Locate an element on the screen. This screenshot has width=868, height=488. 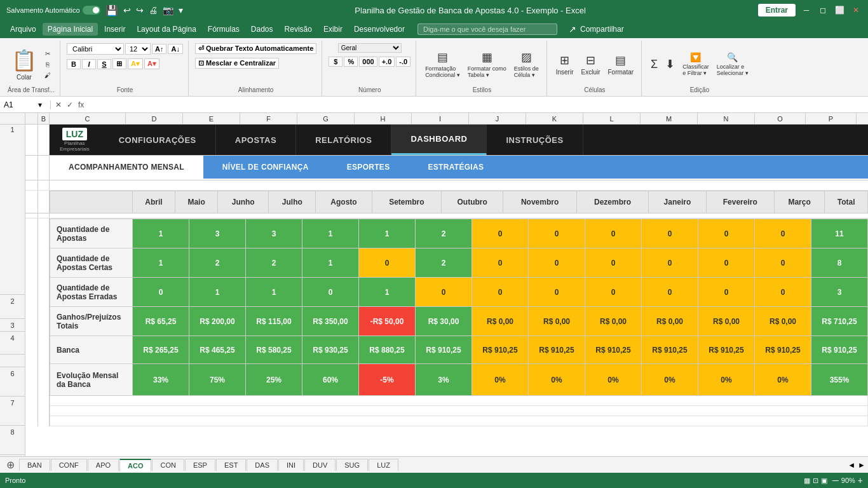
col-e: E is located at coordinates (212, 118).